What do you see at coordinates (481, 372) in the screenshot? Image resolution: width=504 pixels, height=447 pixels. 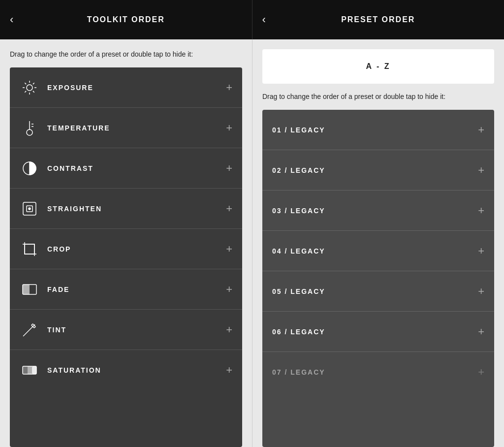 I see `preset-07-drag-handle: +` at bounding box center [481, 372].